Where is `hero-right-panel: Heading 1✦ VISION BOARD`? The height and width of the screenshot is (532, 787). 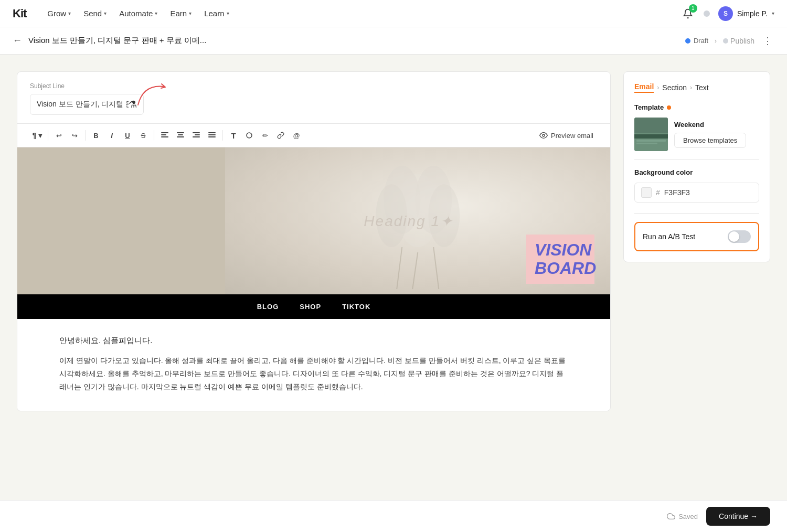 hero-right-panel: Heading 1✦ VISION BOARD is located at coordinates (418, 221).